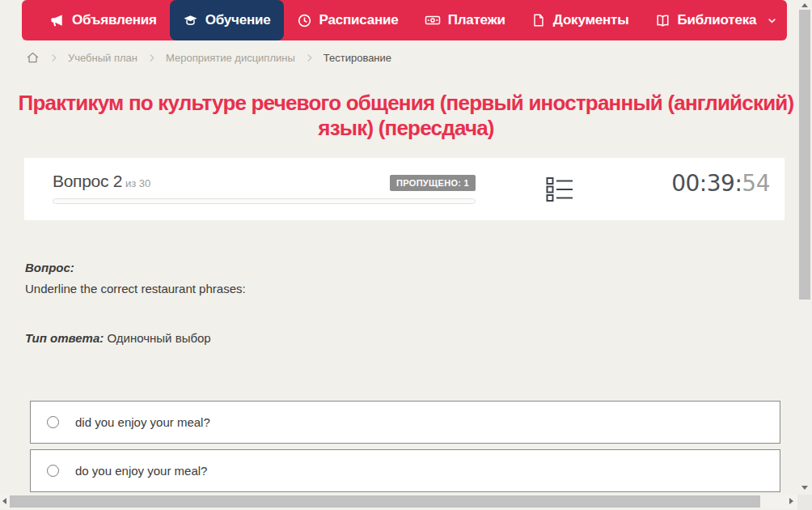  Describe the element at coordinates (477, 20) in the screenshot. I see `nav-label: Платежи` at that location.